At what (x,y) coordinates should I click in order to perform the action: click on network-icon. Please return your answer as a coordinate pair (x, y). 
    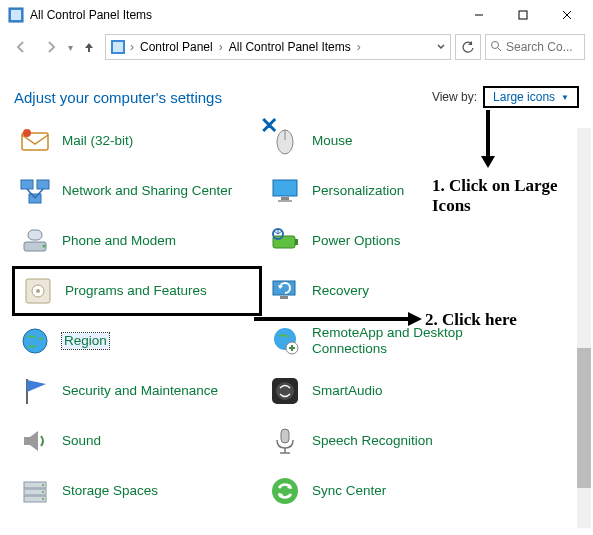
    Looking at the image, I should click on (35, 191).